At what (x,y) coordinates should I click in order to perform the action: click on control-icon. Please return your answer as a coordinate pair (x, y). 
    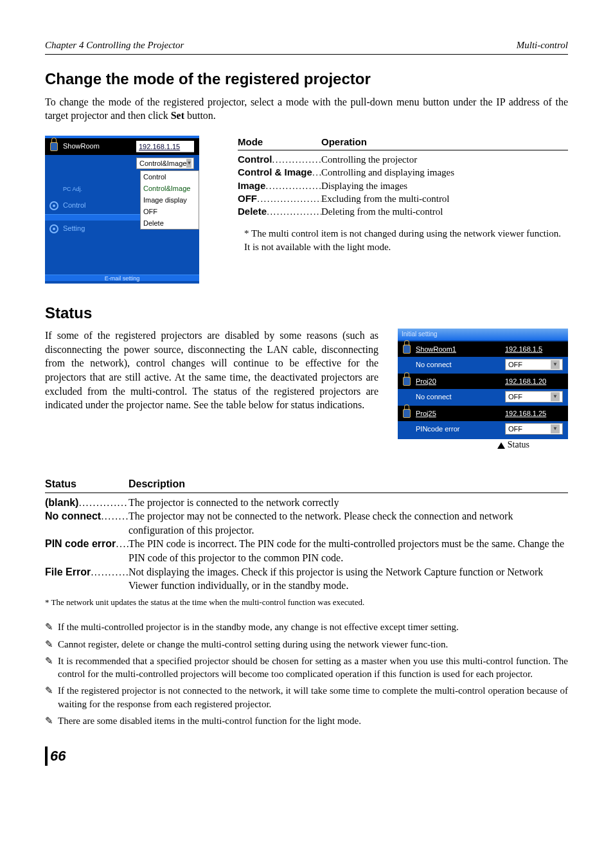
    Looking at the image, I should click on (54, 206).